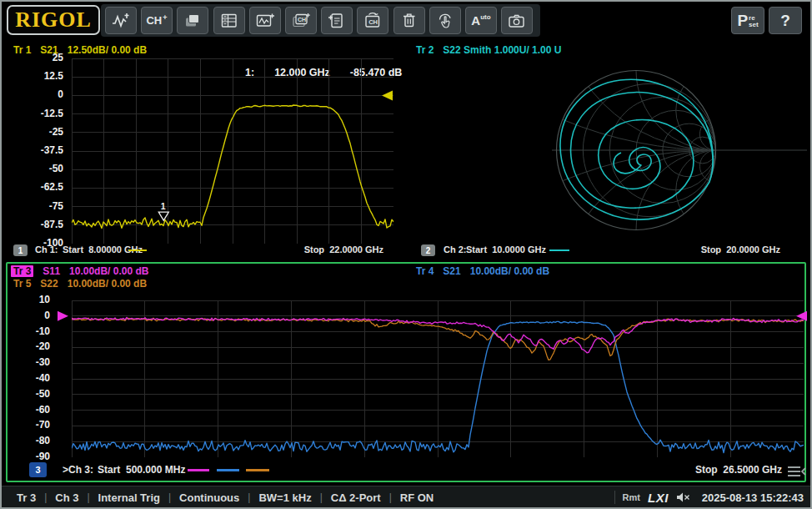 The width and height of the screenshot is (812, 509). I want to click on rigol-logo: RIGOL, so click(53, 20).